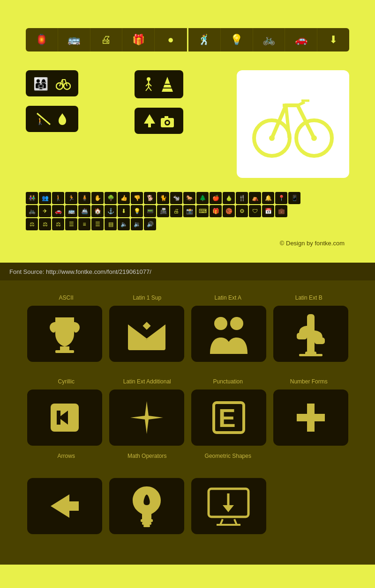 This screenshot has height=588, width=375. Describe the element at coordinates (242, 211) in the screenshot. I see `mini-icon: ⚙` at that location.